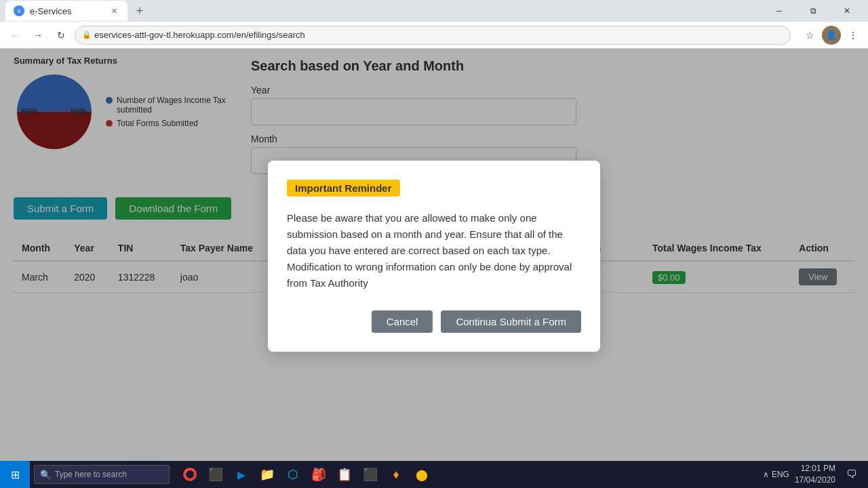  Describe the element at coordinates (511, 321) in the screenshot. I see `continue-button: Continua Submit a Form` at that location.